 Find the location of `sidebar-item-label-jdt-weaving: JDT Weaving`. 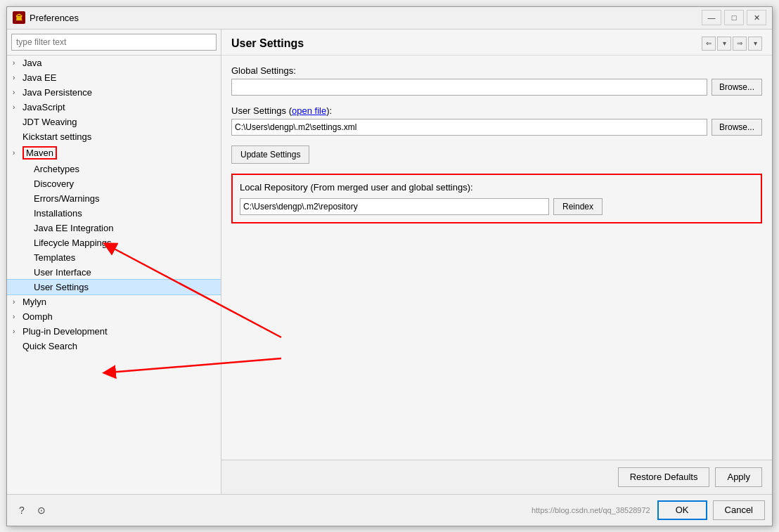

sidebar-item-label-jdt-weaving: JDT Weaving is located at coordinates (50, 122).